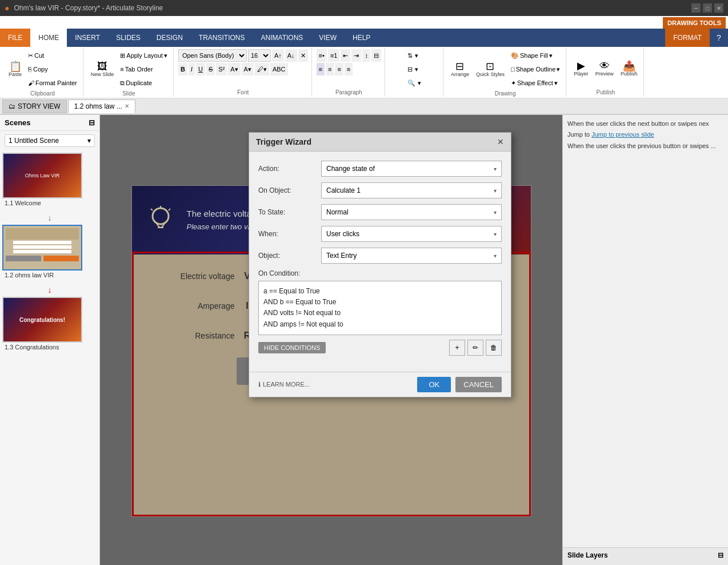  I want to click on highlight-button: 🖊▾, so click(262, 69).